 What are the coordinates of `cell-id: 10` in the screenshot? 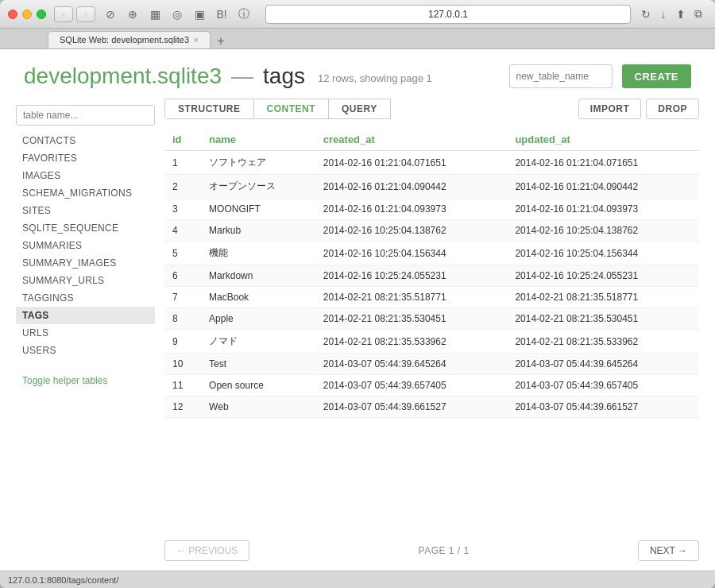 It's located at (183, 364).